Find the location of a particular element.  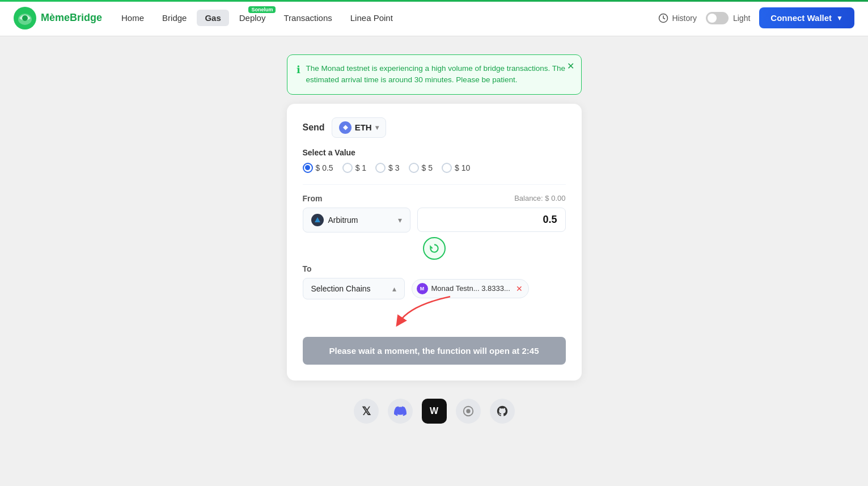

arbitrum-icon is located at coordinates (317, 220).